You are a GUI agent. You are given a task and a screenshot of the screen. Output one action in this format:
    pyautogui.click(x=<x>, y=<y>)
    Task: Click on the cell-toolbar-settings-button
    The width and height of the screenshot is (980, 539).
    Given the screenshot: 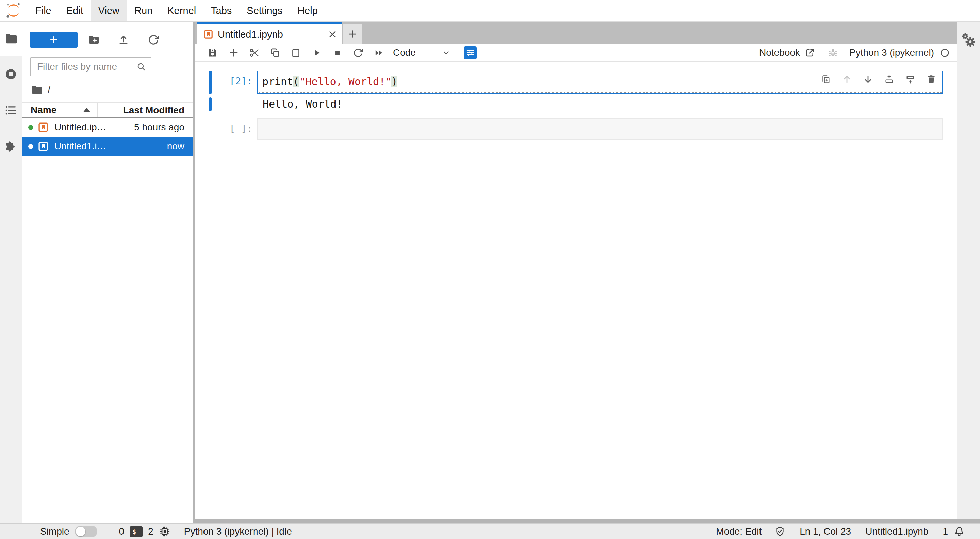 What is the action you would take?
    pyautogui.click(x=470, y=53)
    